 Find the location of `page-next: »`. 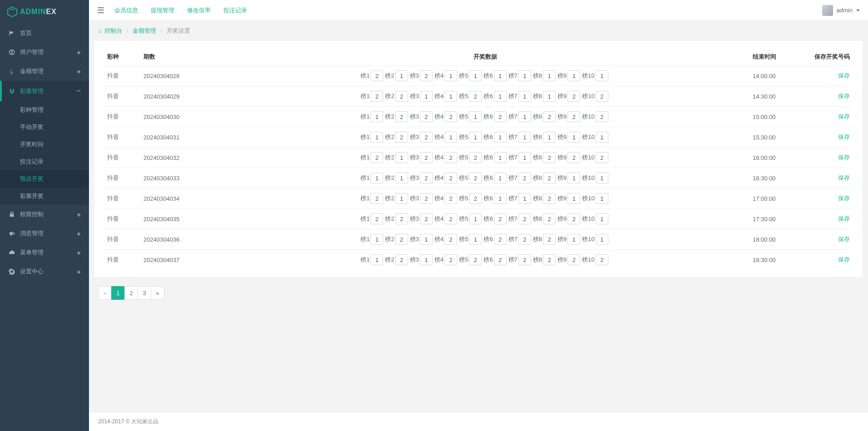

page-next: » is located at coordinates (158, 293).